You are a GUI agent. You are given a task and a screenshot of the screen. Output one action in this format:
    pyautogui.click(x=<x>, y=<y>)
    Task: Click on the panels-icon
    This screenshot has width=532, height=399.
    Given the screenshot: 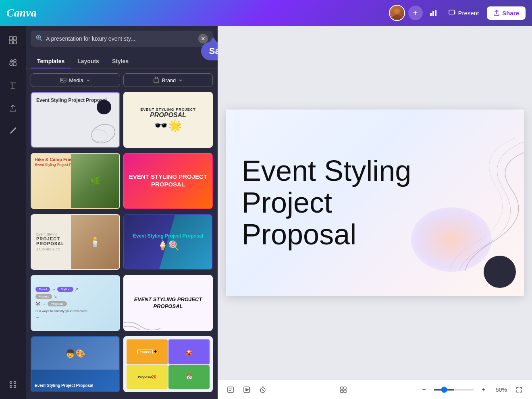 What is the action you would take?
    pyautogui.click(x=13, y=40)
    